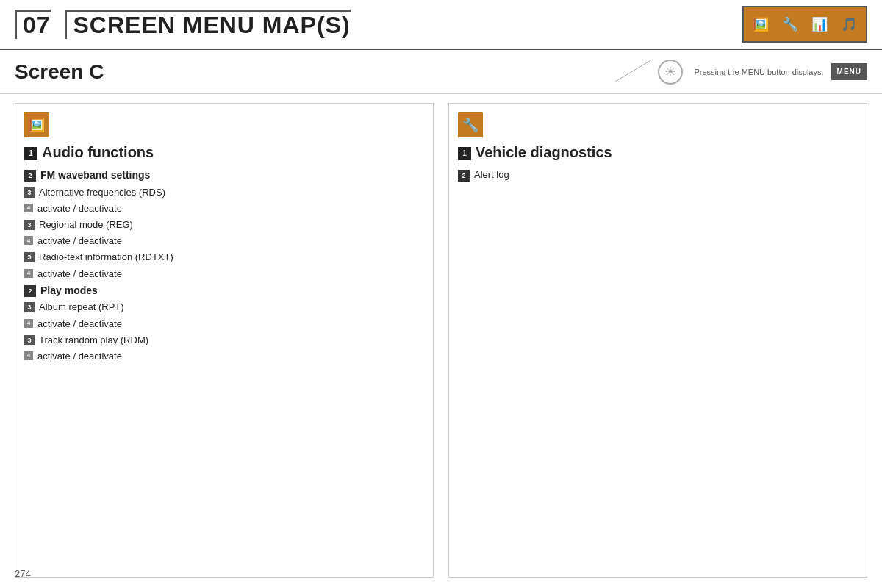 The height and width of the screenshot is (588, 882). Describe the element at coordinates (544, 153) in the screenshot. I see `vehicle-heading: Vehicle diagnostics` at that location.